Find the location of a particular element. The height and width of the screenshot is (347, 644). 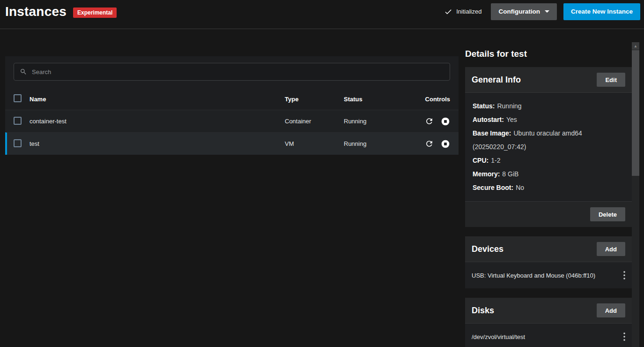

devices-card: Devices Add USB: Virtual Keyboard and Mo… is located at coordinates (548, 263).